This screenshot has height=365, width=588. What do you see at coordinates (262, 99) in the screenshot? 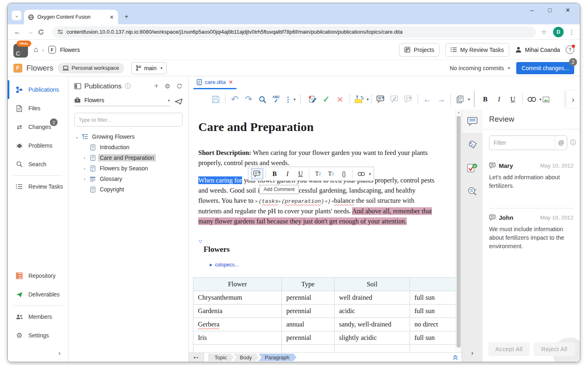
I see `find-replace-button` at bounding box center [262, 99].